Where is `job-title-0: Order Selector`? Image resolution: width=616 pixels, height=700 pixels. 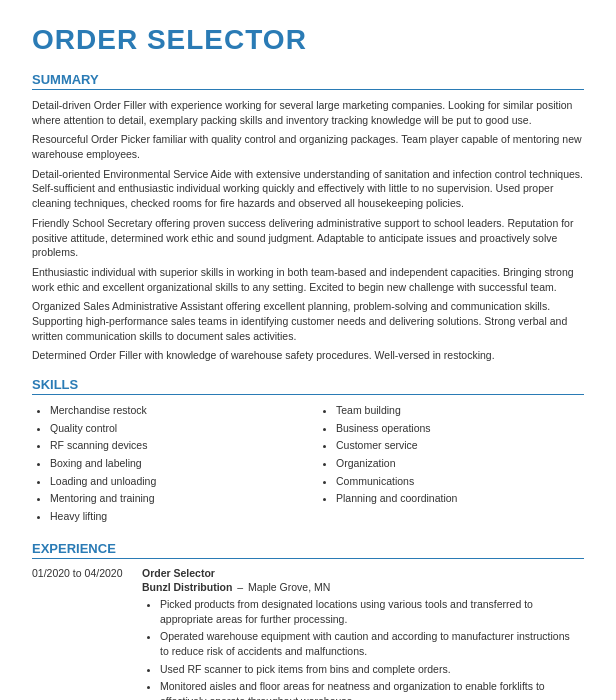 job-title-0: Order Selector is located at coordinates (360, 573).